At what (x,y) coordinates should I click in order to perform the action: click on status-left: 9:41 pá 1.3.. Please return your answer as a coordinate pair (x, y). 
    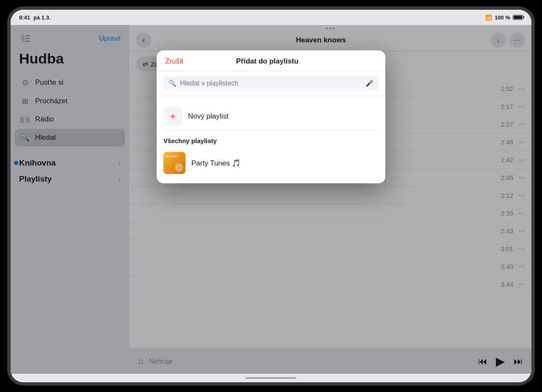
    Looking at the image, I should click on (35, 18).